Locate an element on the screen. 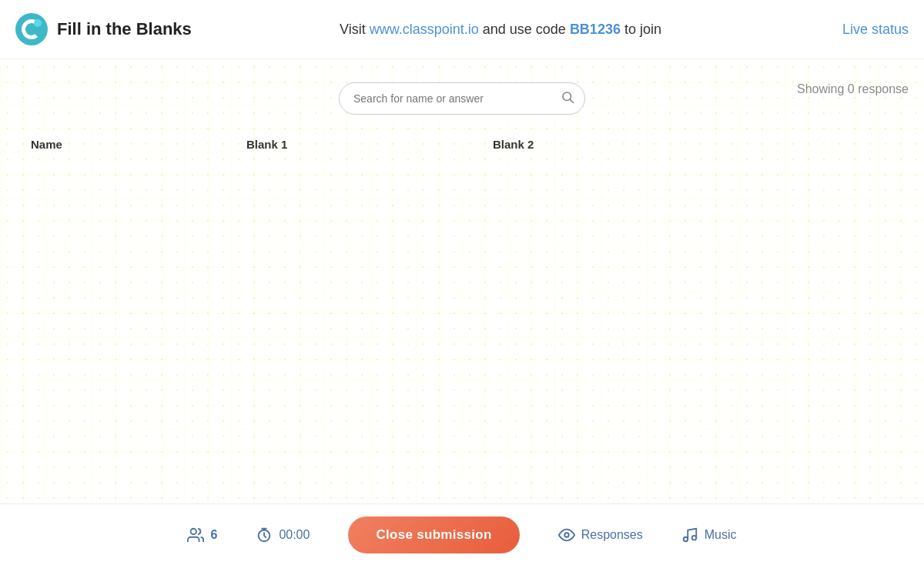  use-code-text: and use code is located at coordinates (527, 29).